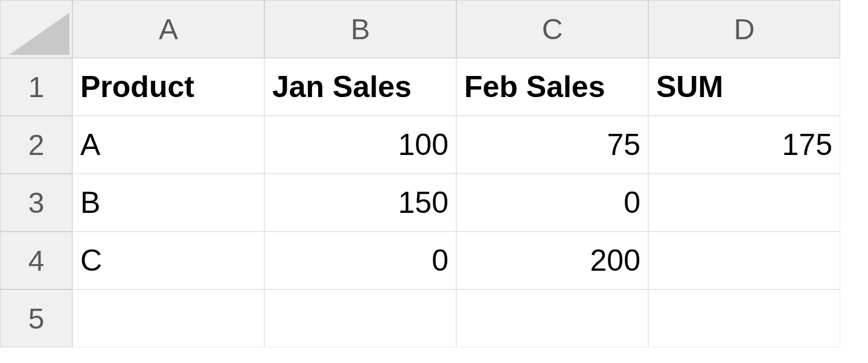  Describe the element at coordinates (36, 203) in the screenshot. I see `row-header-3: 3` at that location.